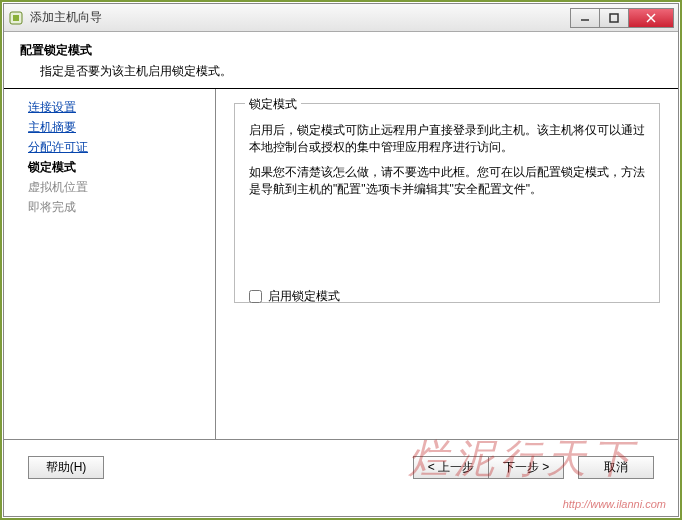  I want to click on close-button, so click(651, 18).